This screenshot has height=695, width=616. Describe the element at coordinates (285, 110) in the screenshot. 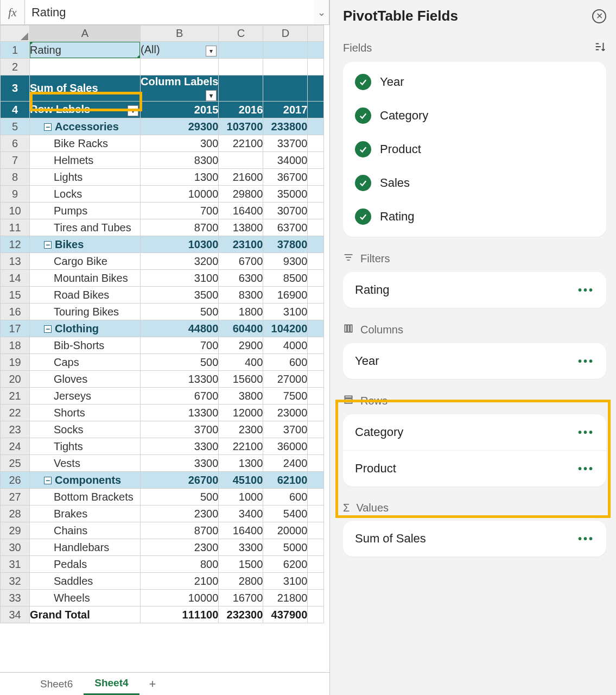

I see `year-2017: 2017` at that location.